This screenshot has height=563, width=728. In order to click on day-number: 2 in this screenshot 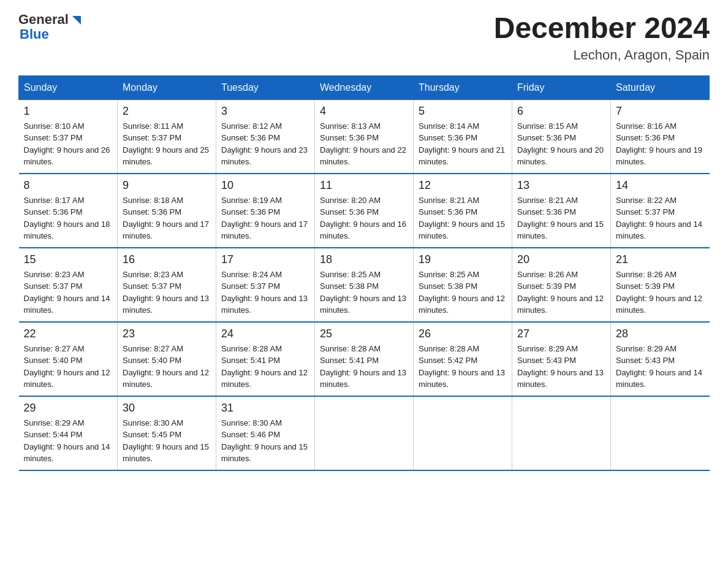, I will do `click(167, 112)`.